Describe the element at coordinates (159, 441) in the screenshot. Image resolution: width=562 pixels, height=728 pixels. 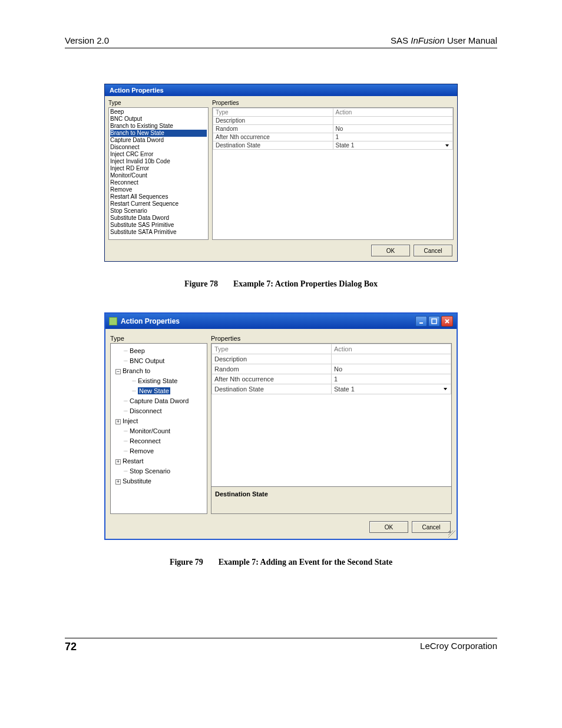
I see `tree-node: ┈ Reconnect` at that location.